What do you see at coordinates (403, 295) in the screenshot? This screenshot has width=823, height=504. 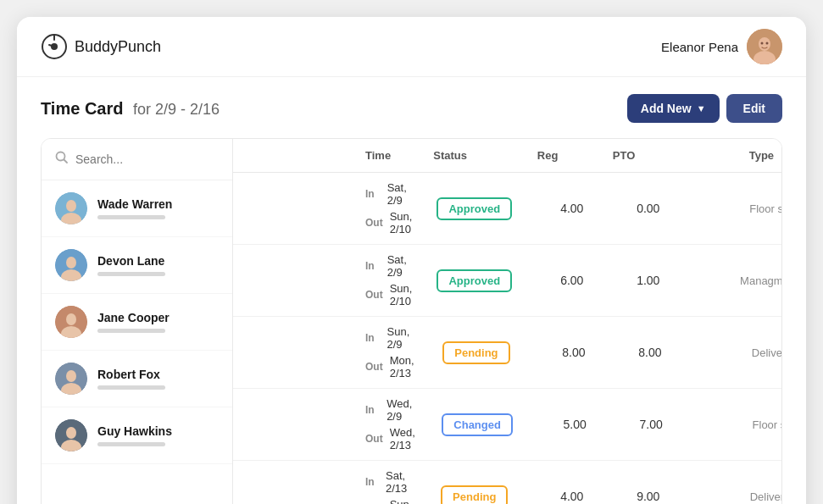 I see `time-out-value: Sun, 2/10` at bounding box center [403, 295].